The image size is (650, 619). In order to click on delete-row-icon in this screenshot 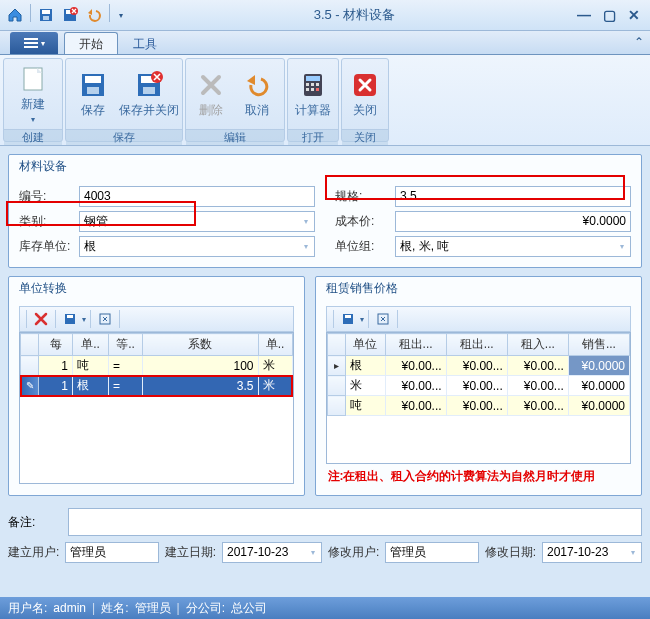, I will do `click(41, 319)`.